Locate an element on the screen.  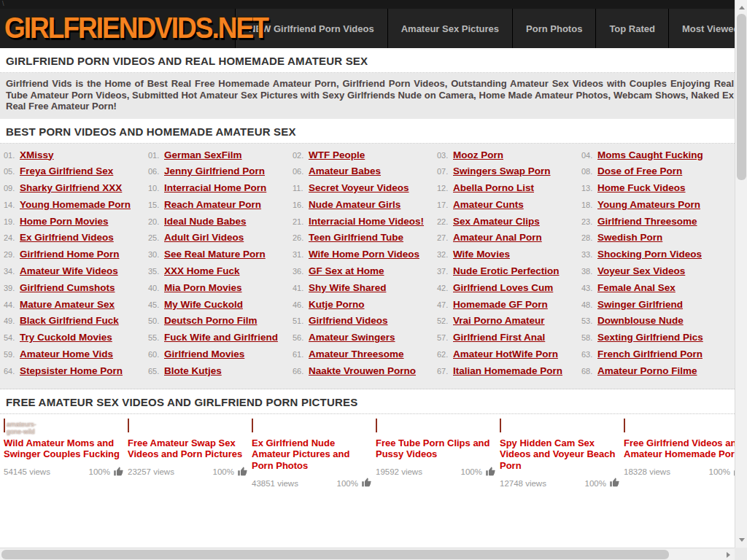
directory-link: Freya Girlfriend Sex is located at coordinates (66, 171).